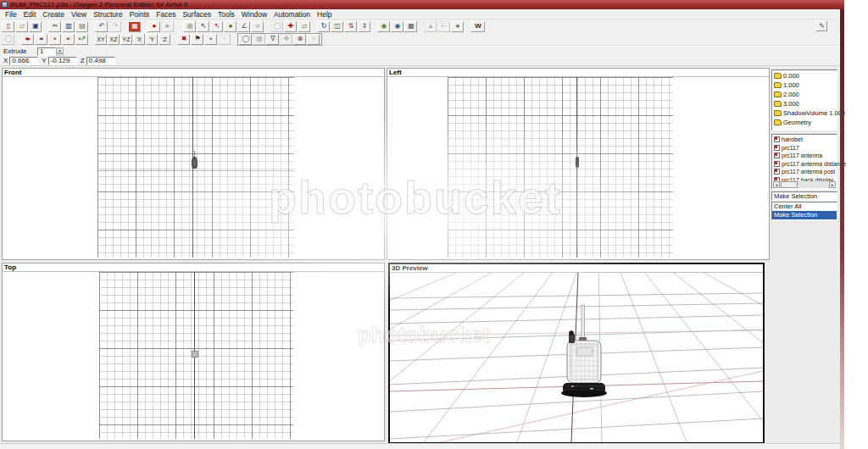 Image resolution: width=868 pixels, height=449 pixels. Describe the element at coordinates (420, 26) in the screenshot. I see `toolbar-main: ▯ ▱ ▣ ✂ ▥ ▤ ↶ ↷ ▦ ● ►` at that location.